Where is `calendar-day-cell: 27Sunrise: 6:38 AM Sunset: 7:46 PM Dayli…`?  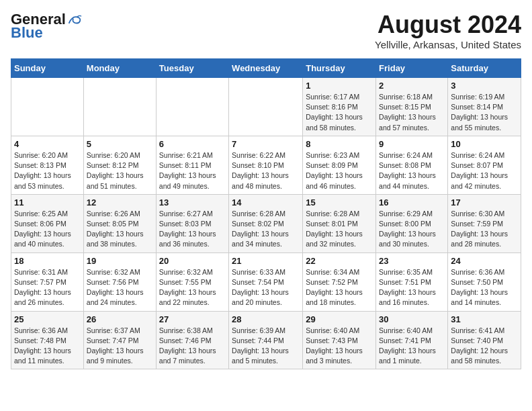 calendar-day-cell: 27Sunrise: 6:38 AM Sunset: 7:46 PM Dayli… is located at coordinates (192, 340).